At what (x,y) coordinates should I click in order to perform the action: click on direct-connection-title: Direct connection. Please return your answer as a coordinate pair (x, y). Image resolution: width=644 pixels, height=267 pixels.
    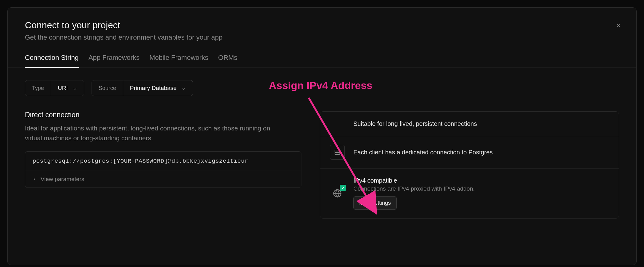
    Looking at the image, I should click on (163, 115).